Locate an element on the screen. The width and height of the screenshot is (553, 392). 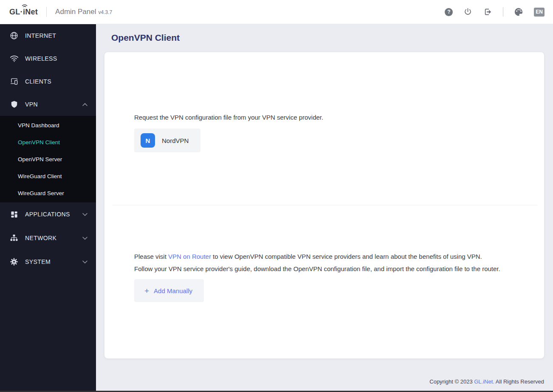
logout-icon is located at coordinates (488, 12).